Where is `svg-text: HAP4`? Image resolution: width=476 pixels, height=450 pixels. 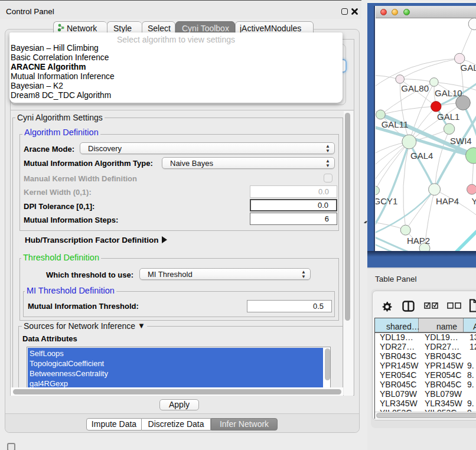
svg-text: HAP4 is located at coordinates (448, 201).